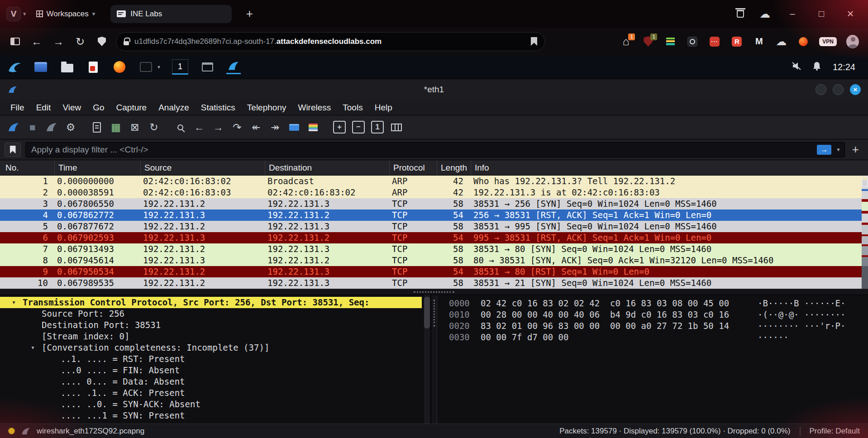 The image size is (868, 438). Describe the element at coordinates (97, 127) in the screenshot. I see `open-file-button` at that location.